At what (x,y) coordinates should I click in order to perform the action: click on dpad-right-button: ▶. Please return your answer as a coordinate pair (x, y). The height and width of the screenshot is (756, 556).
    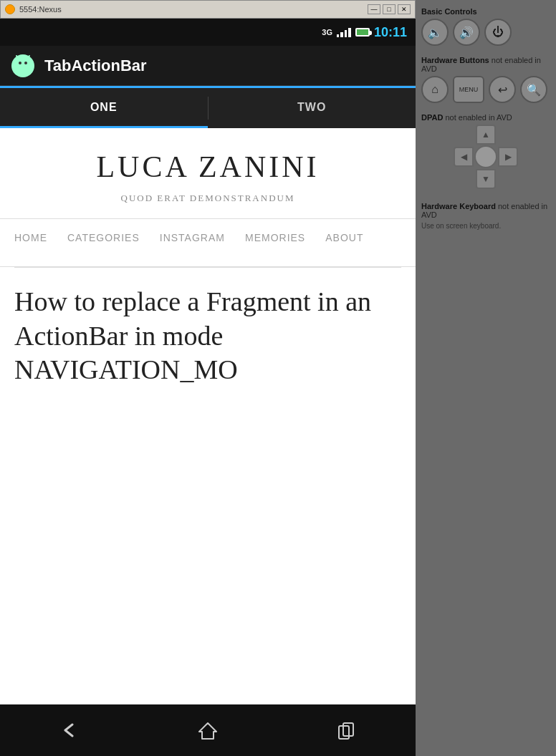
    Looking at the image, I should click on (508, 157).